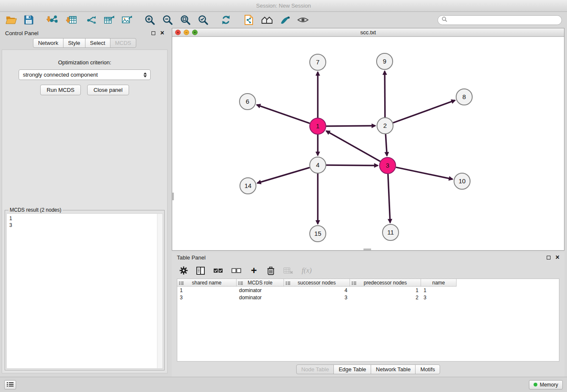 The height and width of the screenshot is (392, 567). Describe the element at coordinates (303, 20) in the screenshot. I see `eye-icon` at that location.